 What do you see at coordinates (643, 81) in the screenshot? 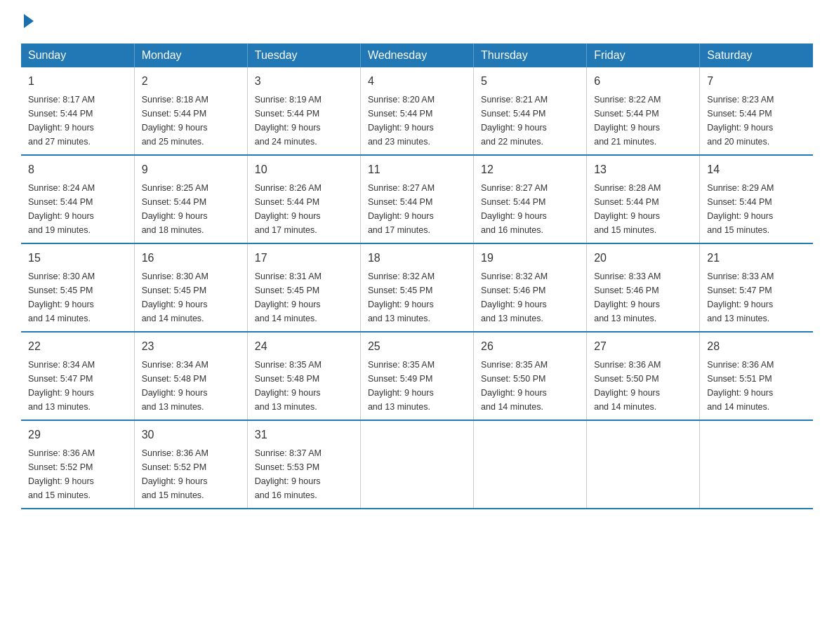
I see `day-number: 6` at bounding box center [643, 81].